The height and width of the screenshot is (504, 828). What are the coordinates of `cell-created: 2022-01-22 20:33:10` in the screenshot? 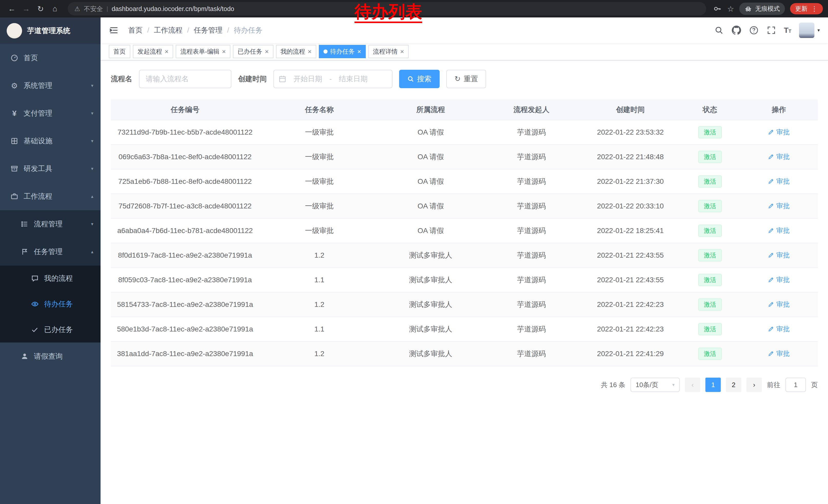 It's located at (630, 206).